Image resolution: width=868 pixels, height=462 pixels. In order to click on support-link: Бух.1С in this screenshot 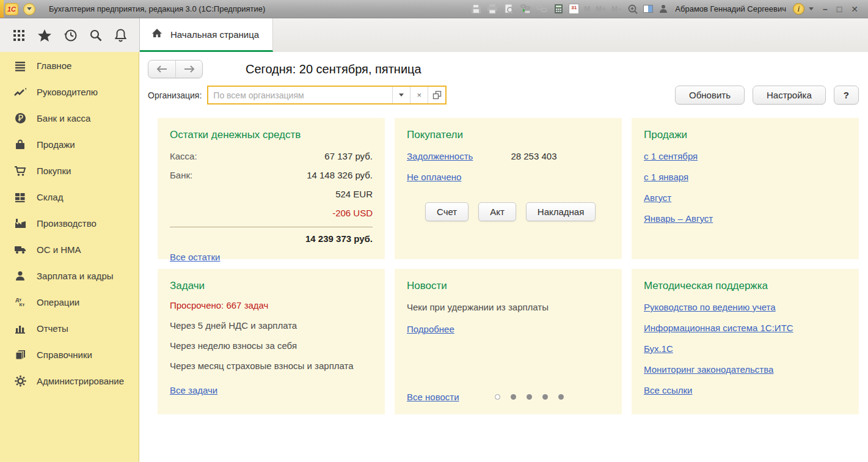, I will do `click(745, 348)`.